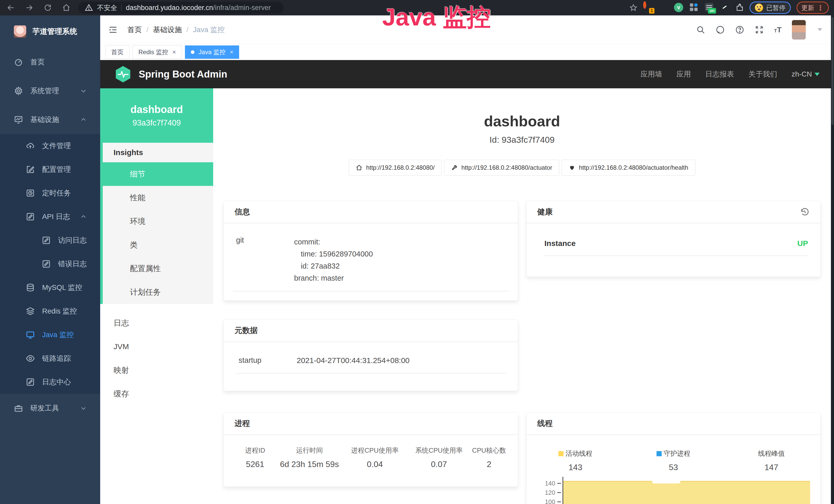 The image size is (834, 504). What do you see at coordinates (760, 30) in the screenshot?
I see `fullscreen-icon` at bounding box center [760, 30].